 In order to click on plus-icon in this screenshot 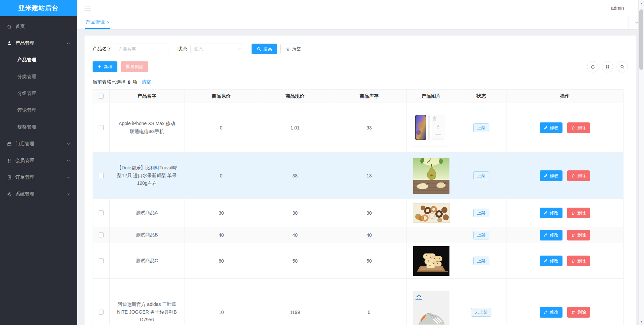, I will do `click(100, 67)`.